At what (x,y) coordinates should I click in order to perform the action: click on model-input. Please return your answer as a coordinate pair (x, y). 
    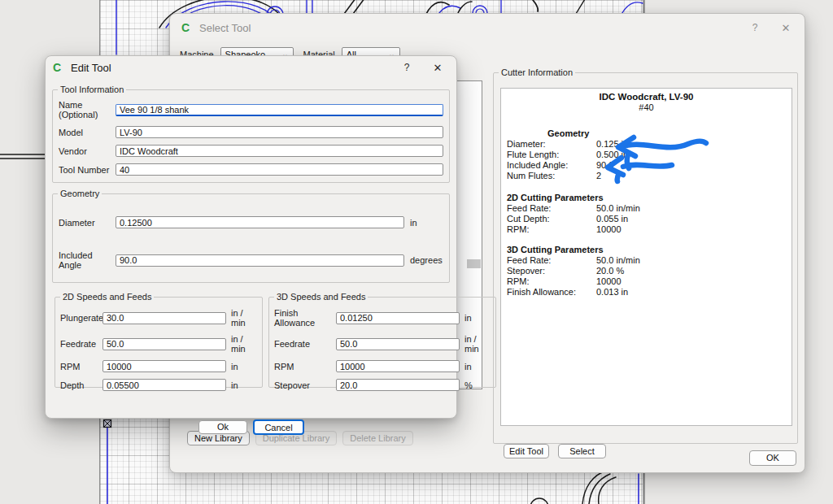
    Looking at the image, I should click on (280, 132).